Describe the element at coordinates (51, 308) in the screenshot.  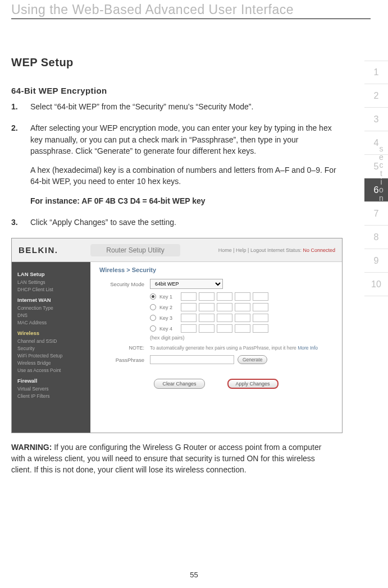
I see `sidebar-item: Connection Type` at that location.